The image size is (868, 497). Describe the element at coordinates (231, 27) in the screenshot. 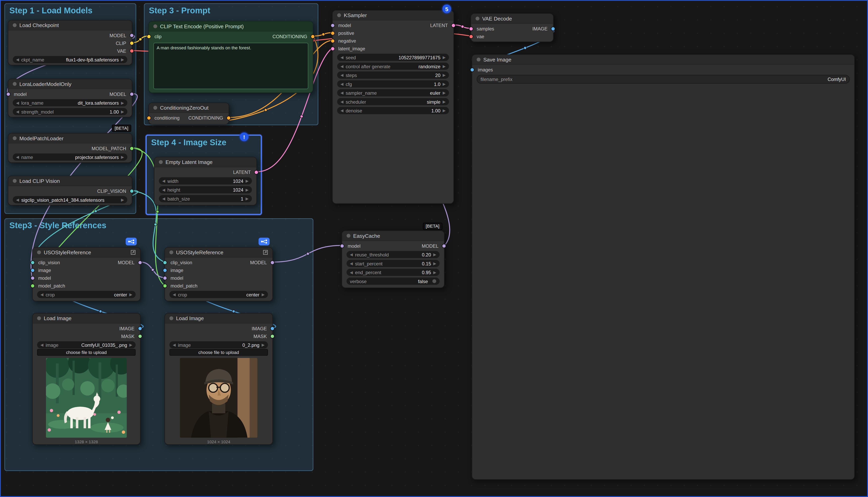

I see `node-title-bar: CLIP Text Encode (Positive Prompt)` at that location.